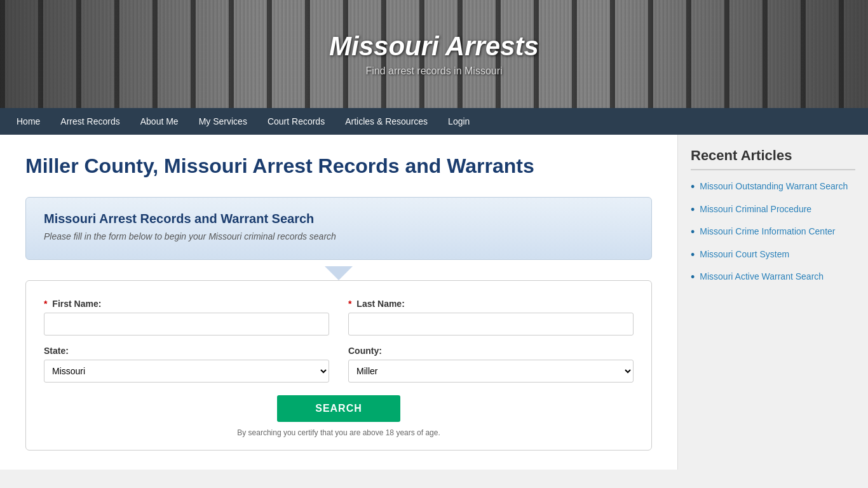 This screenshot has height=488, width=868. Describe the element at coordinates (187, 351) in the screenshot. I see `state-label: State:` at that location.